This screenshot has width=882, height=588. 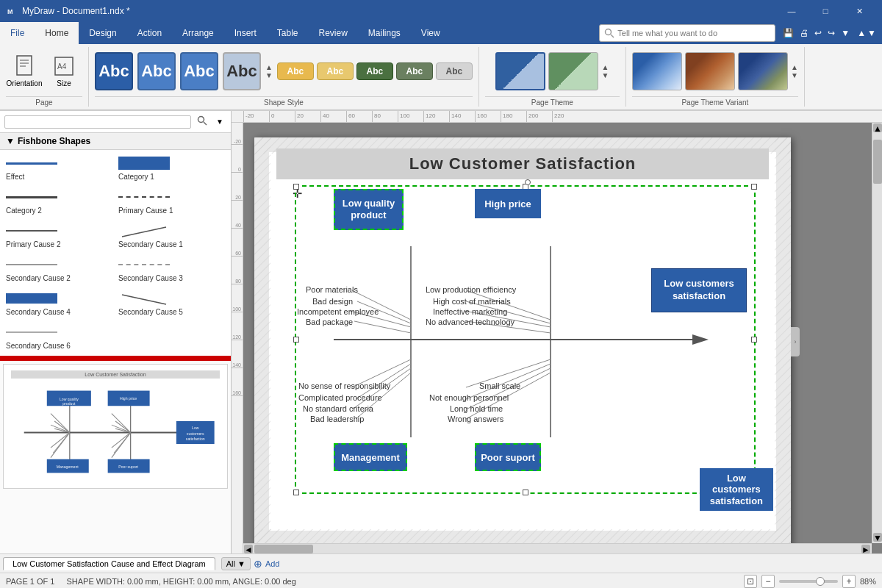 I want to click on ribbon-group-theme-variant: ▲ ▼ Page Theme Variant, so click(x=716, y=76).